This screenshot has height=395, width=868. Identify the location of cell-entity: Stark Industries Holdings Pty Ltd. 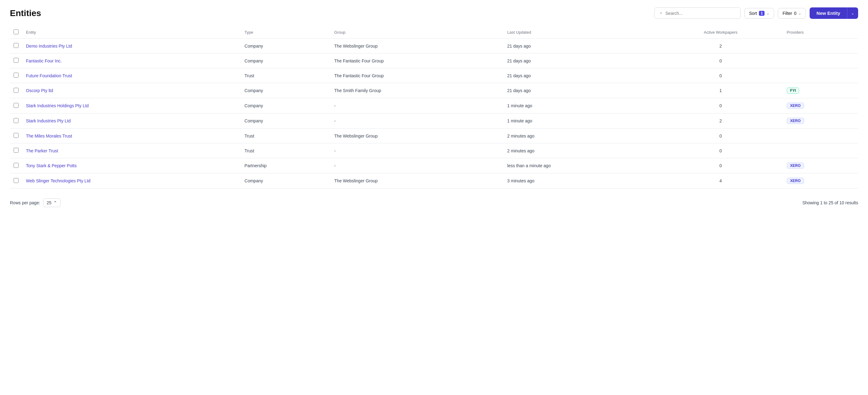
(131, 106).